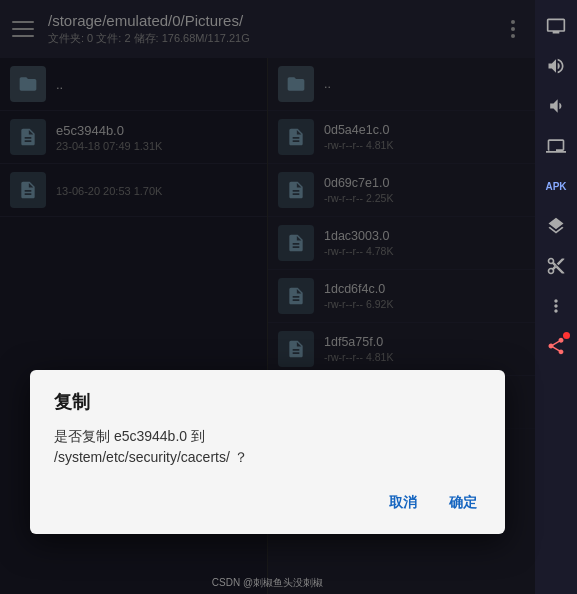  What do you see at coordinates (268, 447) in the screenshot?
I see `dialog-message: 是否复制 e5c3944b.0 到/system/etc/security/ca…` at bounding box center [268, 447].